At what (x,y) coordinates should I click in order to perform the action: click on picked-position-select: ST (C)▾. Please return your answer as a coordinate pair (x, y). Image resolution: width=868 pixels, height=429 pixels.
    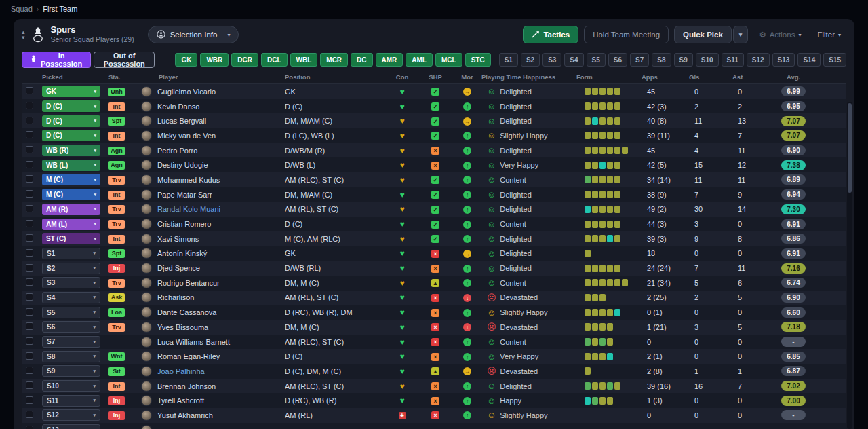
    Looking at the image, I should click on (71, 239).